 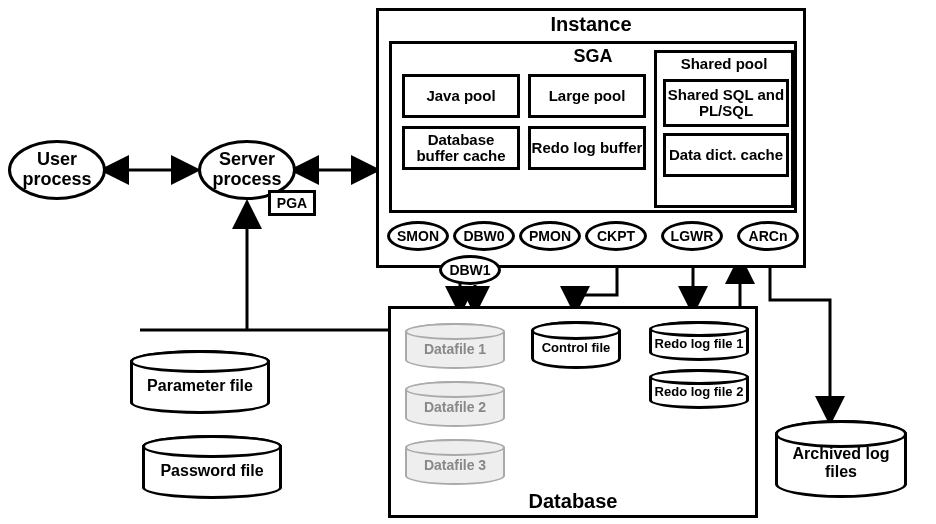 What do you see at coordinates (587, 96) in the screenshot?
I see `large-pool: Large pool` at bounding box center [587, 96].